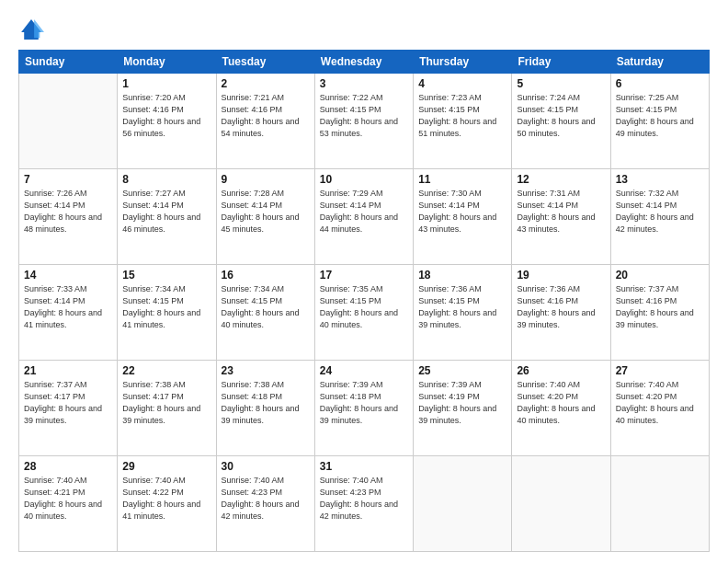  Describe the element at coordinates (166, 84) in the screenshot. I see `day-number: 1` at that location.